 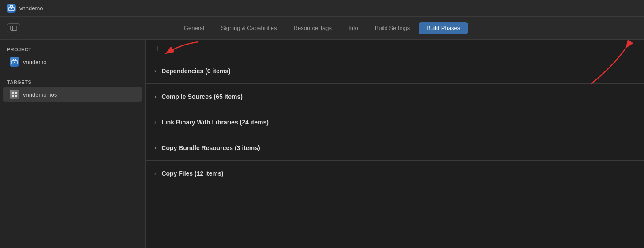 What do you see at coordinates (395, 71) in the screenshot?
I see `phase-row: ›Dependencies (0 items)` at bounding box center [395, 71].